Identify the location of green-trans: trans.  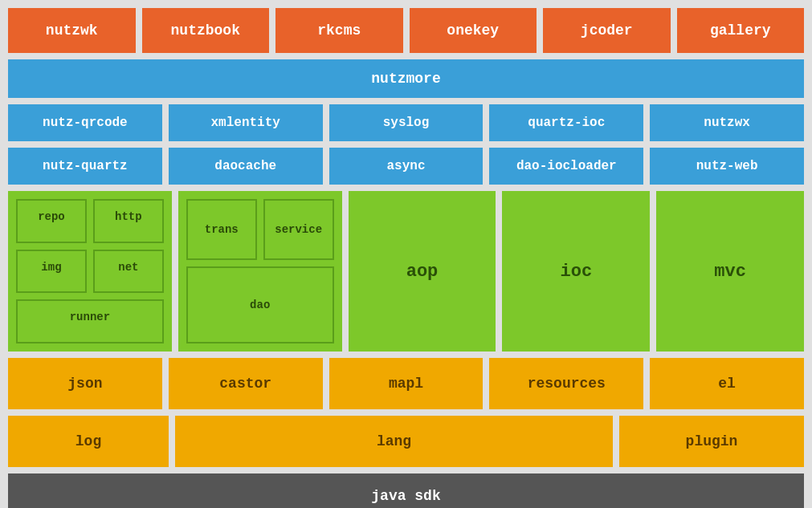
(222, 230).